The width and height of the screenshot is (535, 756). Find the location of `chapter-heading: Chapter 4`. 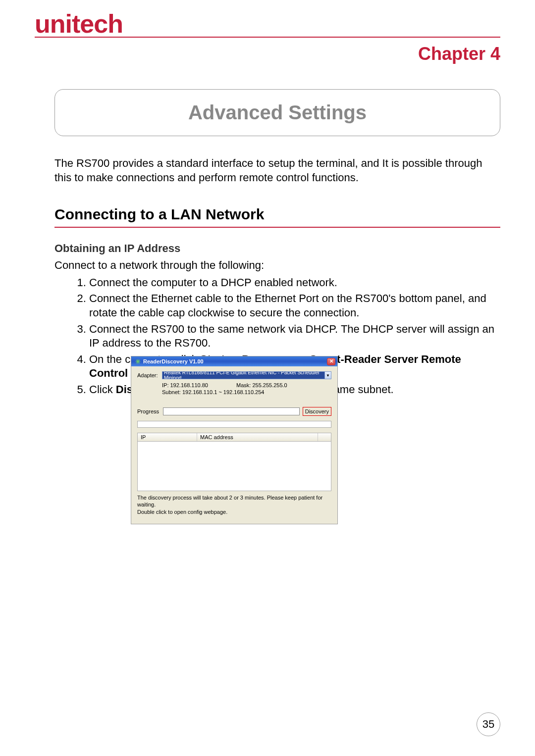

chapter-heading: Chapter 4 is located at coordinates (459, 54).